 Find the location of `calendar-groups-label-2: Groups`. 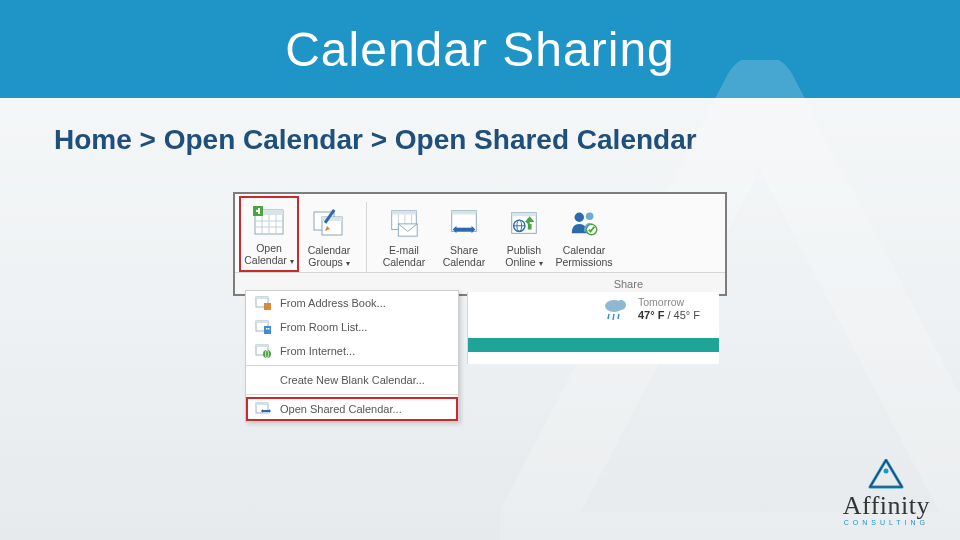

calendar-groups-label-2: Groups is located at coordinates (325, 262).